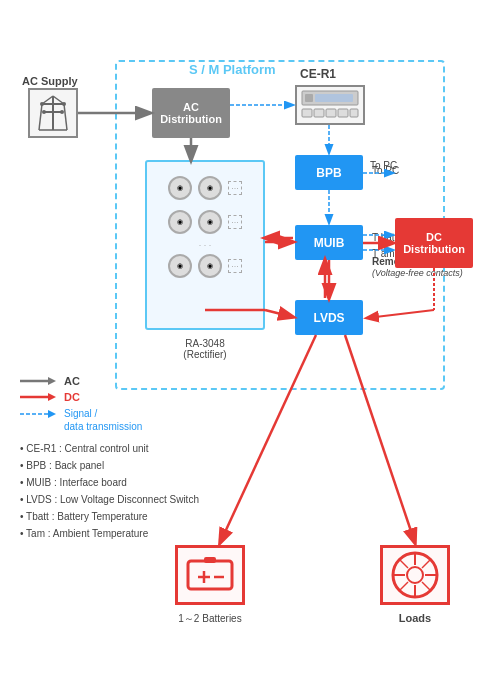 This screenshot has width=500, height=700. Describe the element at coordinates (81, 420) in the screenshot. I see `legend-item-signal: Signal /data transmission` at that location.